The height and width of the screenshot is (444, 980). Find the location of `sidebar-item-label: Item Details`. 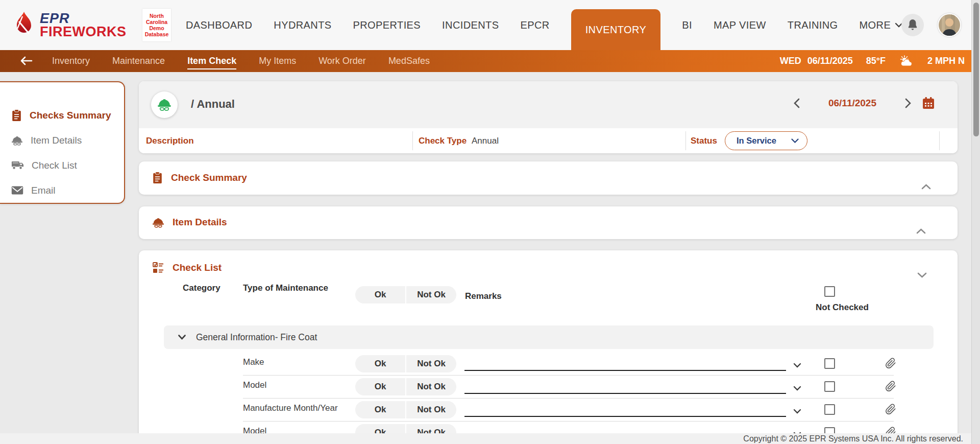

sidebar-item-label: Item Details is located at coordinates (56, 141).